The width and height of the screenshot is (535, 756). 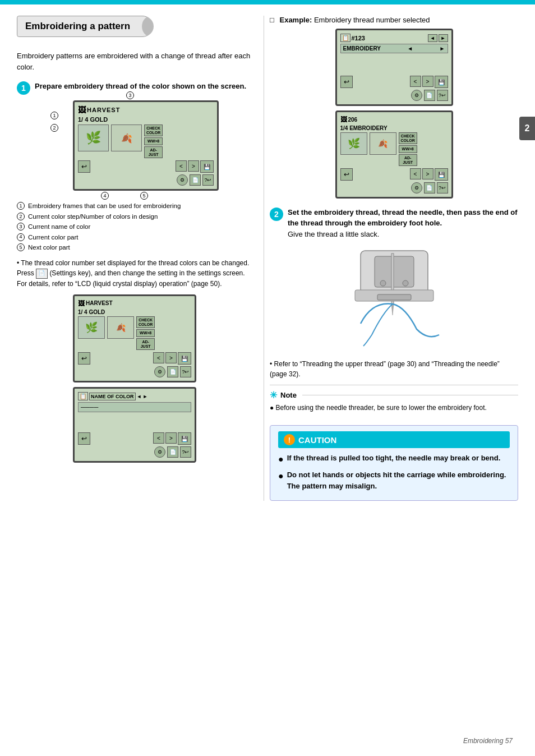 What do you see at coordinates (488, 741) in the screenshot?
I see `page-footer: Embroidering 57` at bounding box center [488, 741].